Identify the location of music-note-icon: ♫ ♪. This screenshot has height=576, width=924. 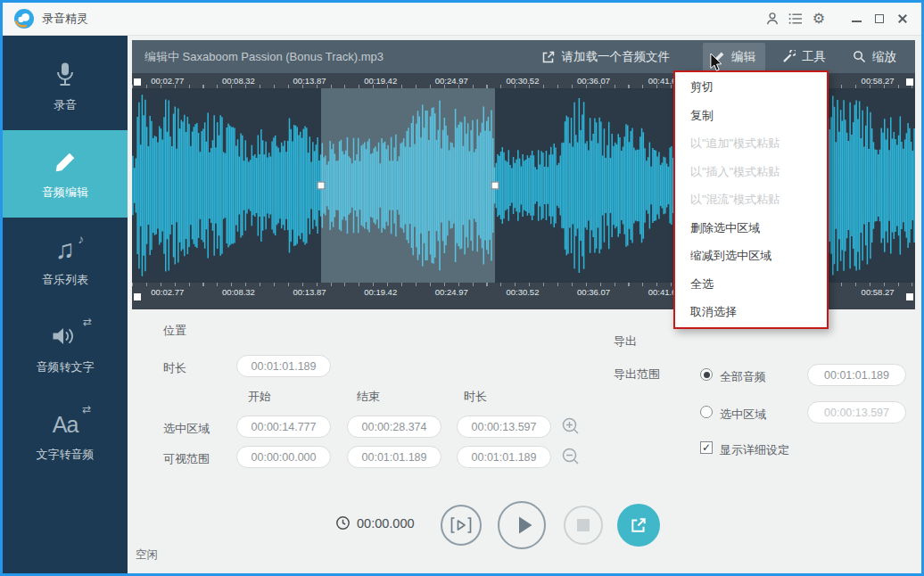
(66, 250).